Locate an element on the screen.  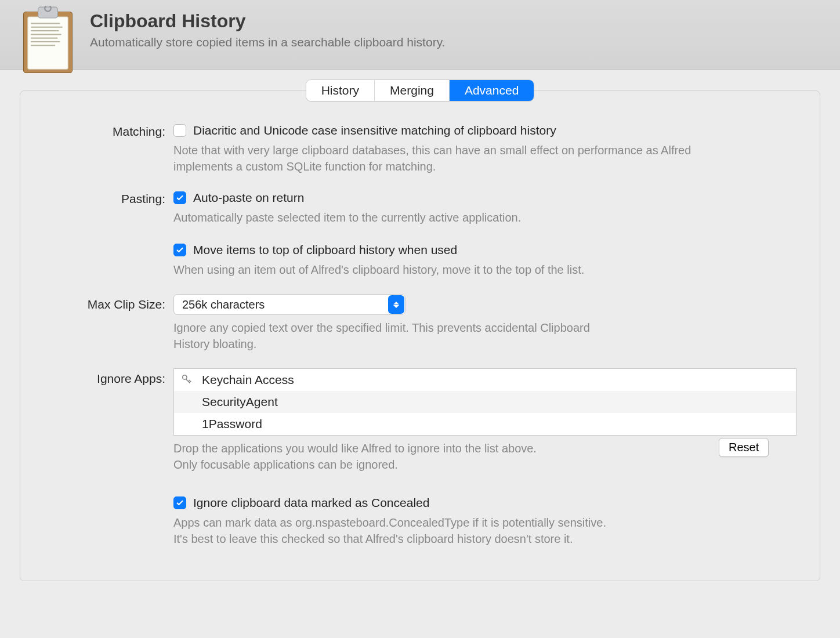
ignore-app-row: 1Password is located at coordinates (485, 424).